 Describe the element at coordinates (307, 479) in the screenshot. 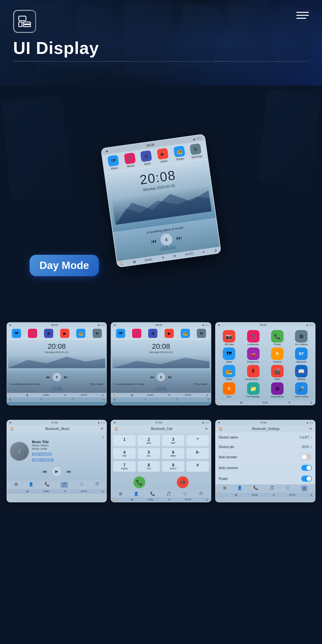

I see `bts-power-toggle` at that location.